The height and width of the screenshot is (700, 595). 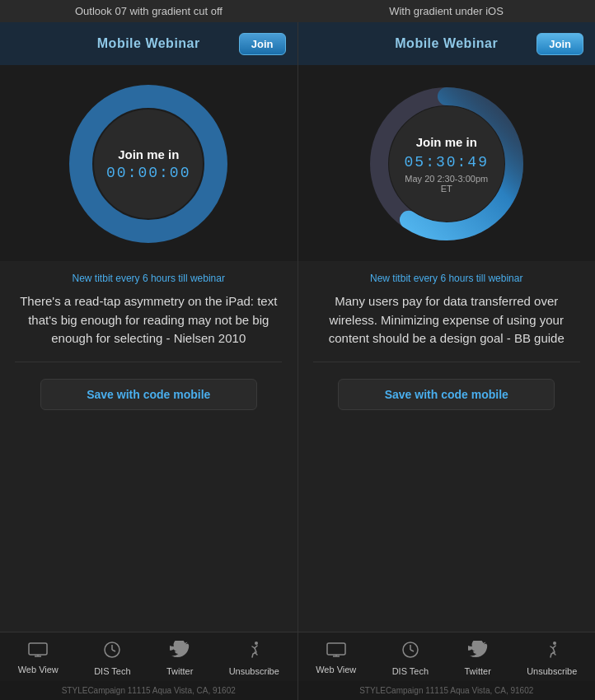 What do you see at coordinates (447, 44) in the screenshot?
I see `header-right: Mobile Webinar Join` at bounding box center [447, 44].